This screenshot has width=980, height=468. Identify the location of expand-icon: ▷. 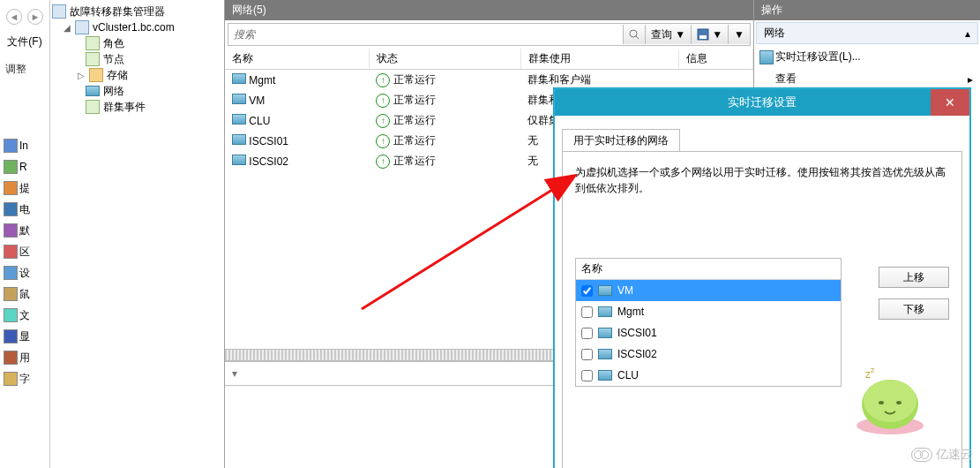
(81, 76).